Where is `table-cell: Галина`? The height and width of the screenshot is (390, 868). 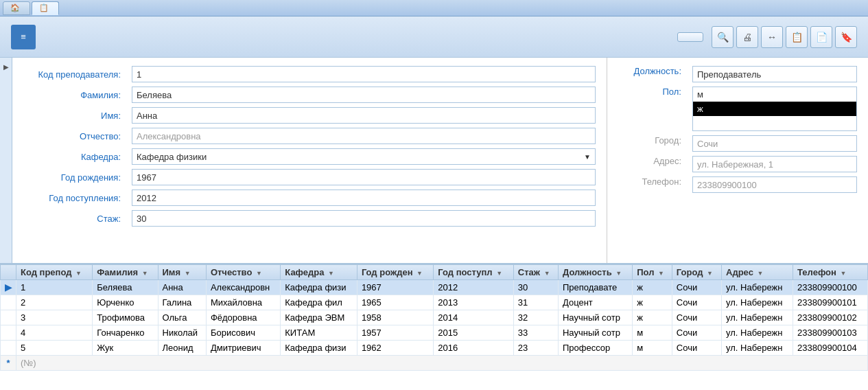
table-cell: Галина is located at coordinates (182, 303).